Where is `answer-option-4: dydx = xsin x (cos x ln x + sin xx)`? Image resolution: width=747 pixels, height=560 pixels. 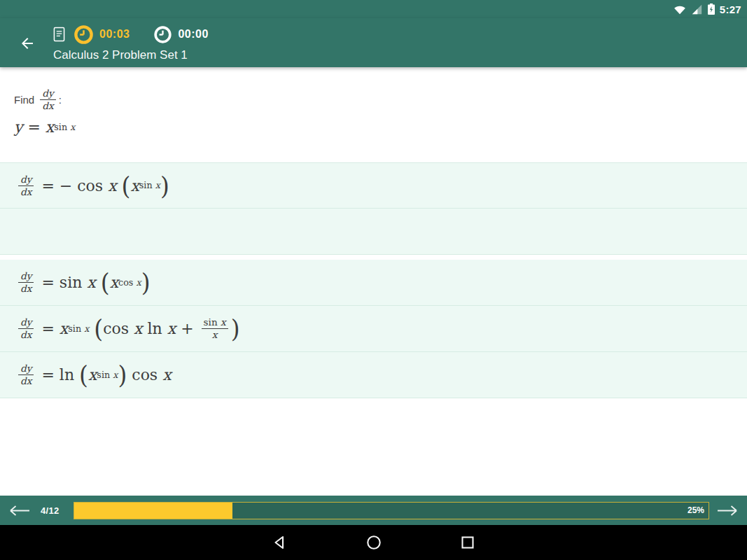
answer-option-4: dydx = xsin x (cos x ln x + sin xx) is located at coordinates (374, 329).